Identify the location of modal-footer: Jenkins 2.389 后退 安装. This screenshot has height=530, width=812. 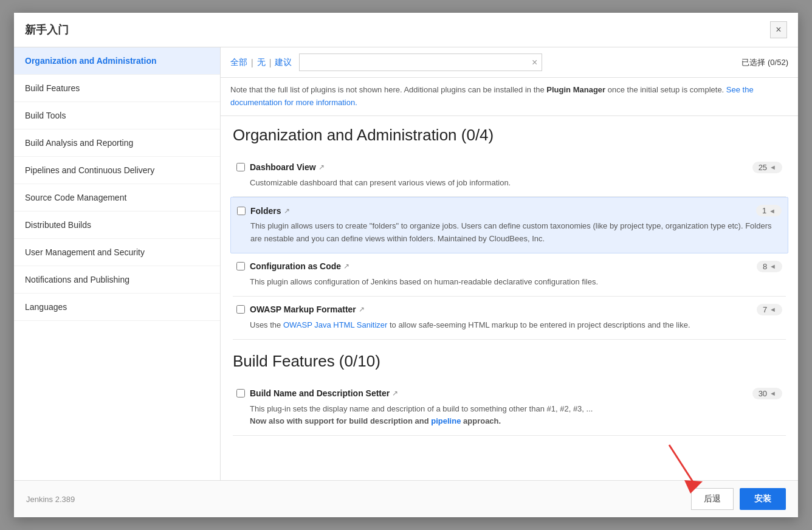
(406, 498).